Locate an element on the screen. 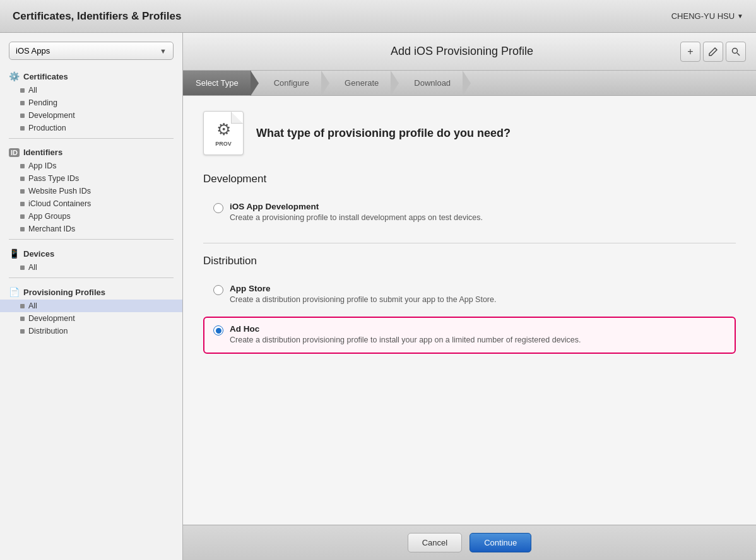 The image size is (756, 560). platform-dropdown: iOS Apps ▼ is located at coordinates (91, 50).